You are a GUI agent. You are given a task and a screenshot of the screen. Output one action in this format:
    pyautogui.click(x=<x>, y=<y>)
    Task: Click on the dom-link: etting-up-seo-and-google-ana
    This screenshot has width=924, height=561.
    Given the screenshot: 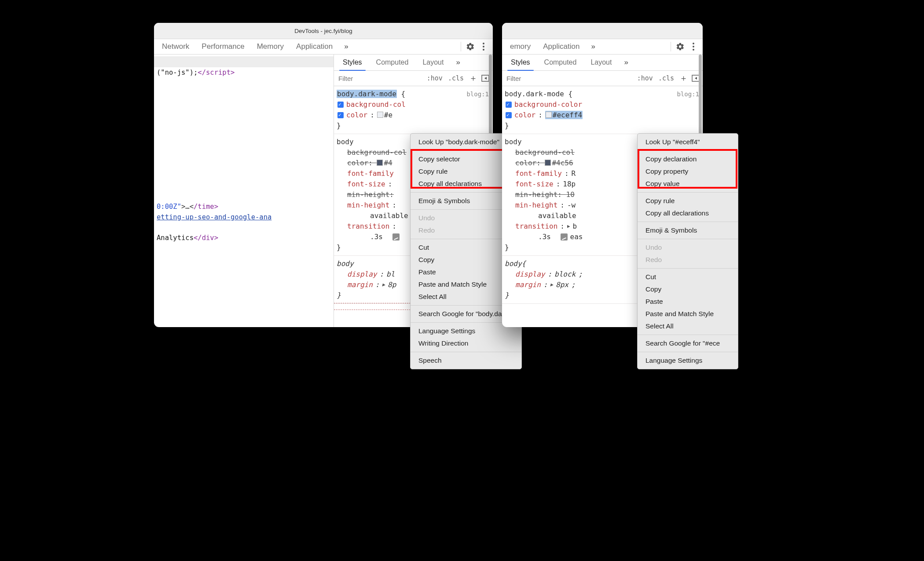 What is the action you would take?
    pyautogui.click(x=214, y=217)
    